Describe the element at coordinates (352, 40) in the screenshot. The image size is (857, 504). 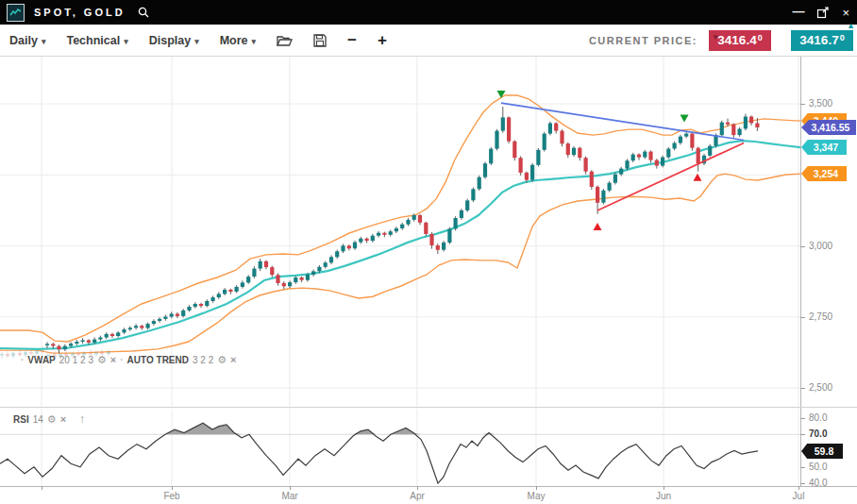
I see `zoom-out-button: −` at that location.